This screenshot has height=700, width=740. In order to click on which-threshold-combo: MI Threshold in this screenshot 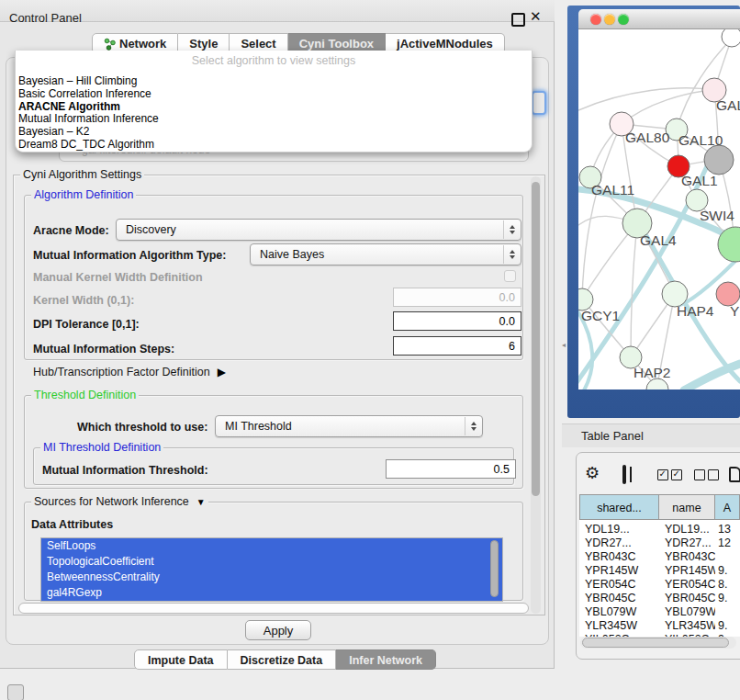, I will do `click(349, 426)`.